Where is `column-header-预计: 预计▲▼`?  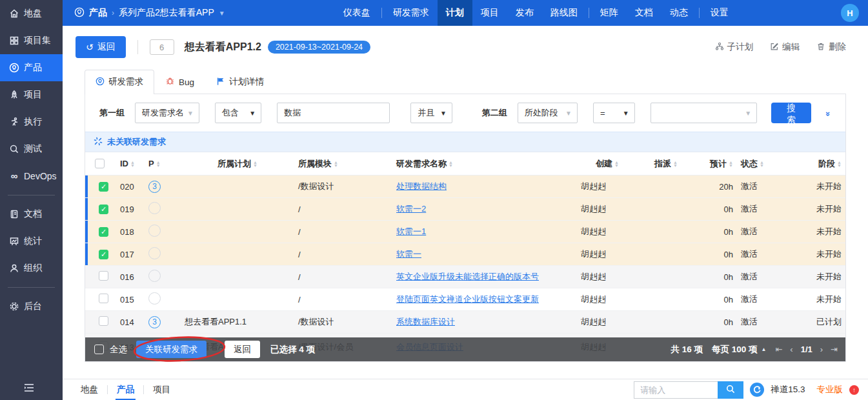 column-header-预计: 预计▲▼ is located at coordinates (716, 164).